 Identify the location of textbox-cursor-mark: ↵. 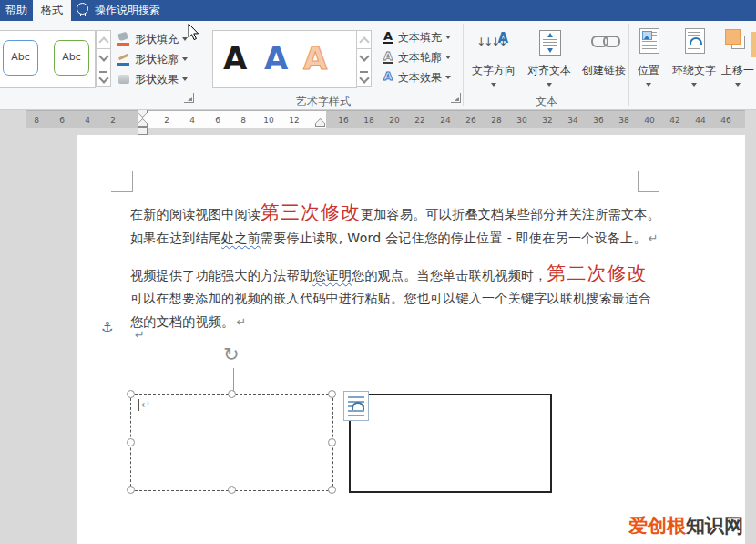
(144, 405).